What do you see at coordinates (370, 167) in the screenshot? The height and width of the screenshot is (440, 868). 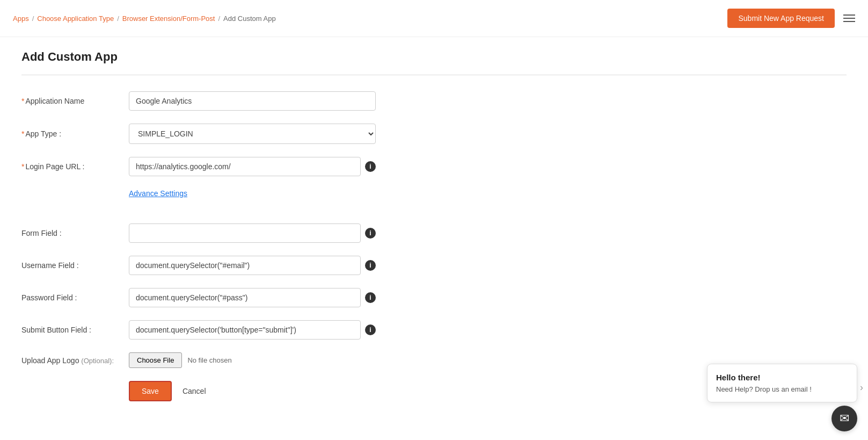 I see `login-url-info-icon: i` at bounding box center [370, 167].